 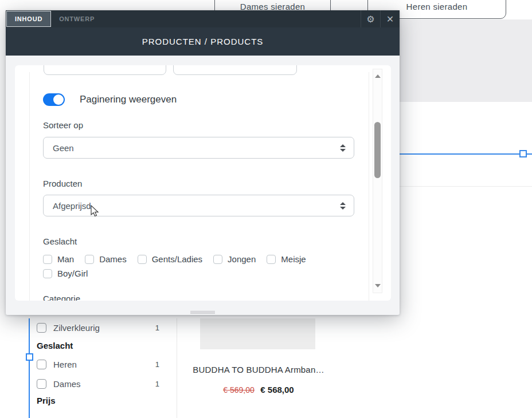 What do you see at coordinates (203, 19) in the screenshot?
I see `modal-tab-bar: INHOUD ONTWERP ⚙ ✕` at bounding box center [203, 19].